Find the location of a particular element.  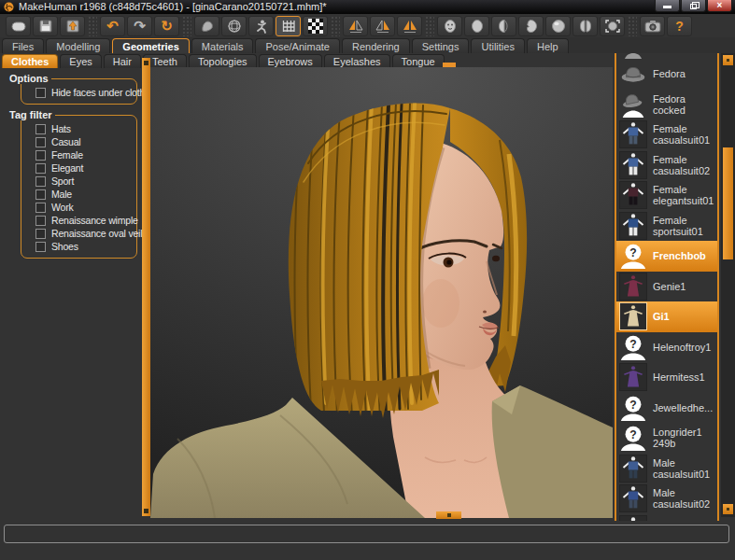

tab-help: Help is located at coordinates (547, 46).